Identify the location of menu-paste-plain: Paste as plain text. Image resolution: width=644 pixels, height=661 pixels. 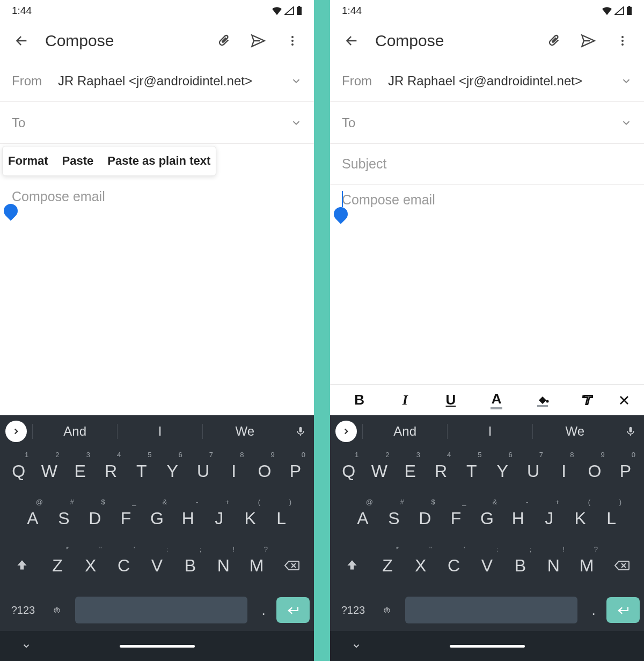
(159, 161).